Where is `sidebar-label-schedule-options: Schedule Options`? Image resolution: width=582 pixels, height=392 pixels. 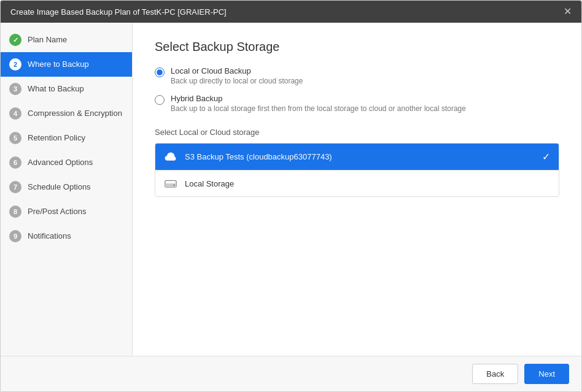
sidebar-label-schedule-options: Schedule Options is located at coordinates (59, 188).